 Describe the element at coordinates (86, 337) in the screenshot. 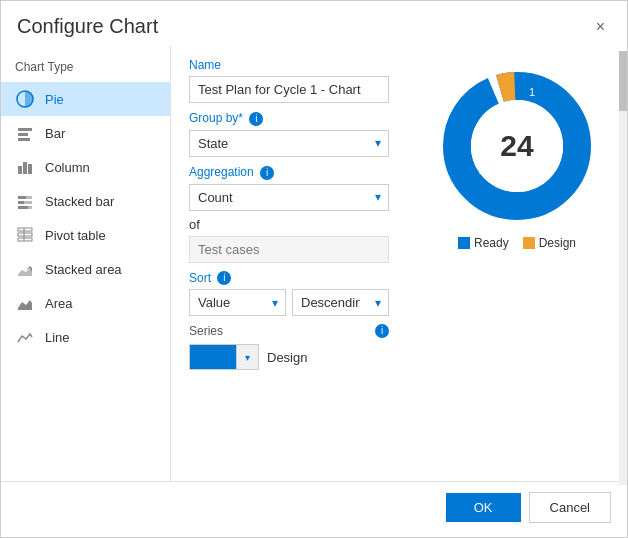

I see `sidebar-item-line: Line` at that location.